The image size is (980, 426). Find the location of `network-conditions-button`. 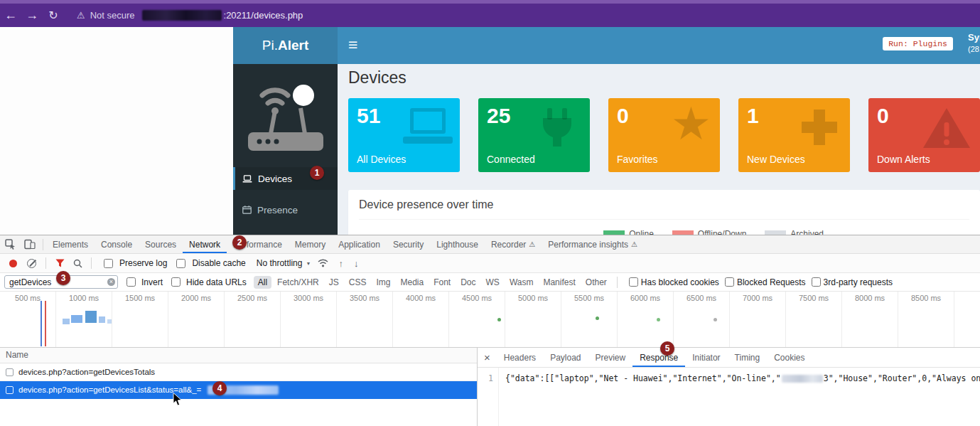

network-conditions-button is located at coordinates (323, 263).